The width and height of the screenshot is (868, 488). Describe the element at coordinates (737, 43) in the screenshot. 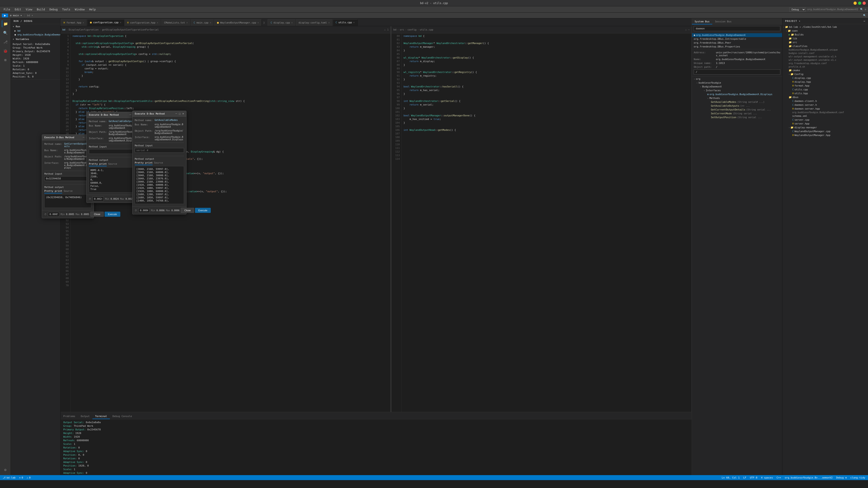

I see `dbus-service-peer: org.freedesktop.DBus.Peer` at that location.